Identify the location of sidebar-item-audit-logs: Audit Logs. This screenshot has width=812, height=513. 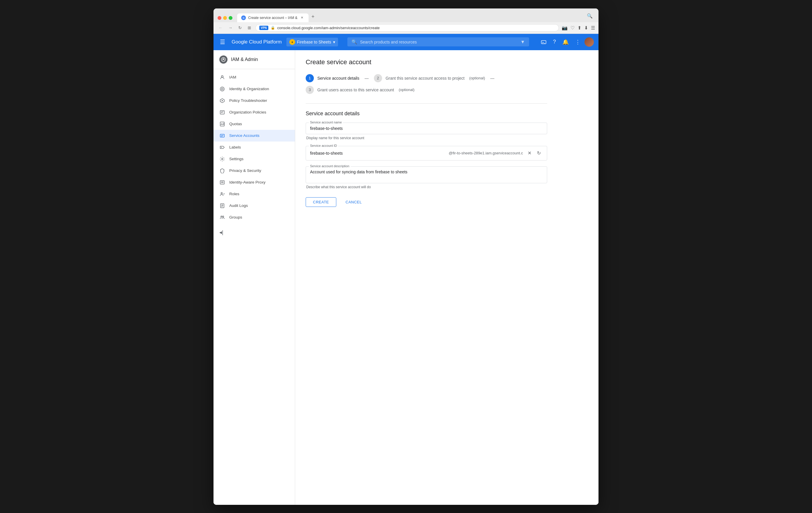
(254, 206).